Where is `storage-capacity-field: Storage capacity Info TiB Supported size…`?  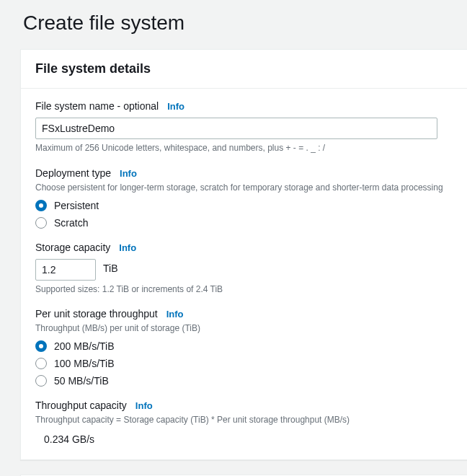 storage-capacity-field: Storage capacity Info TiB Supported size… is located at coordinates (244, 268).